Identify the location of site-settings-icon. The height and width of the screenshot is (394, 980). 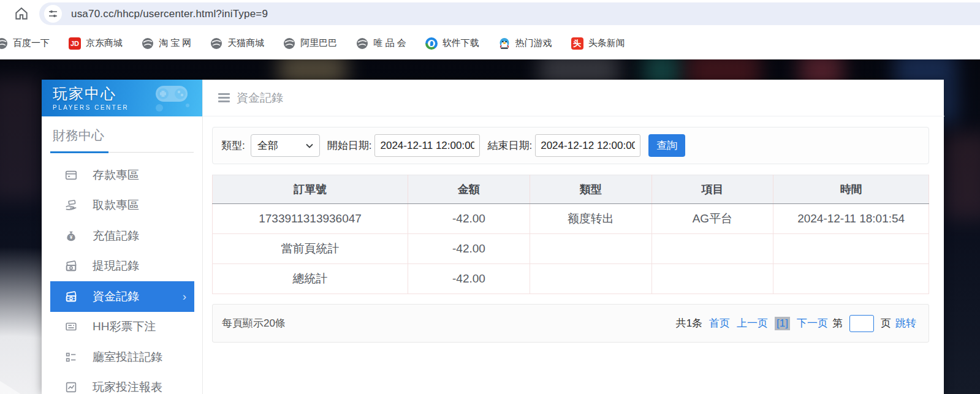
(53, 13).